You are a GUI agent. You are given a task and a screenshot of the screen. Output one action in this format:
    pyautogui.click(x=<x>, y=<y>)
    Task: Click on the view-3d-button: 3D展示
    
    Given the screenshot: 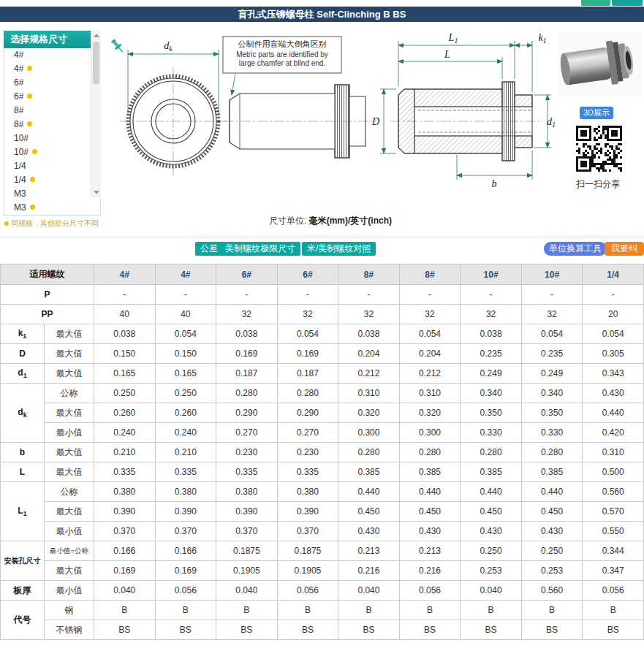 What is the action you would take?
    pyautogui.click(x=596, y=113)
    